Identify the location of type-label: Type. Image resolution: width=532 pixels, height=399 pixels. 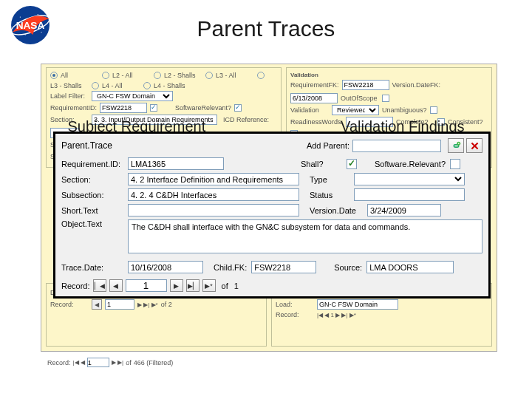
(332, 180).